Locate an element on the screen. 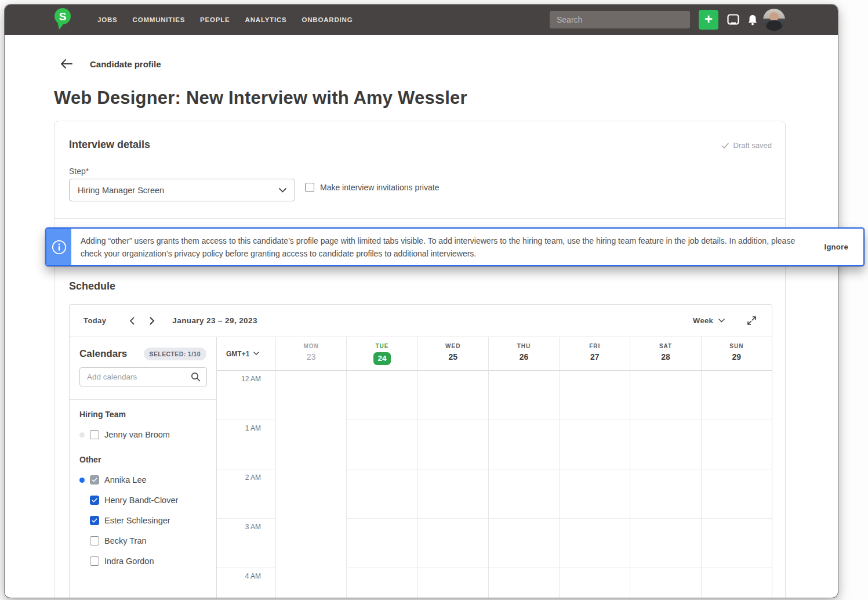 Image resolution: width=868 pixels, height=600 pixels. step-select: Hiring Manager Screen is located at coordinates (182, 190).